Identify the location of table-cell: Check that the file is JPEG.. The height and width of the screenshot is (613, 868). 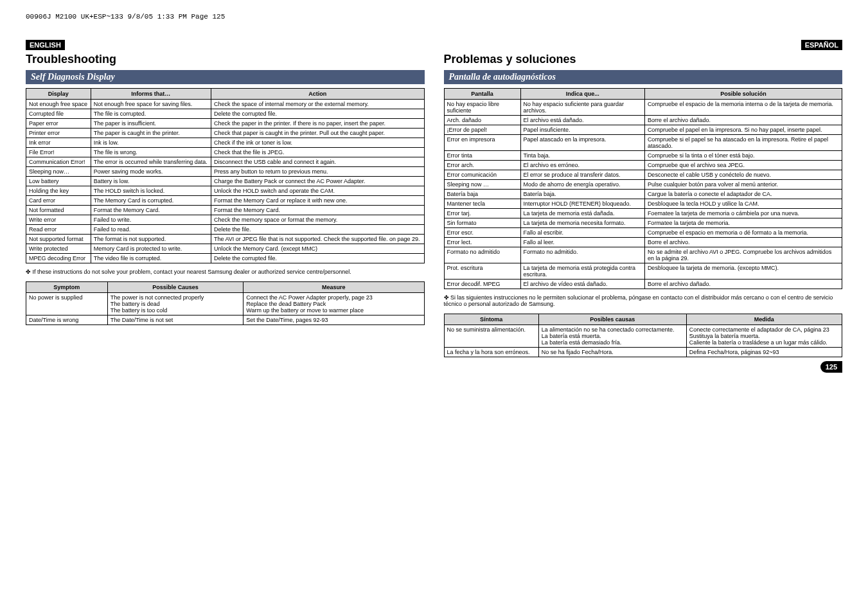
(317, 153).